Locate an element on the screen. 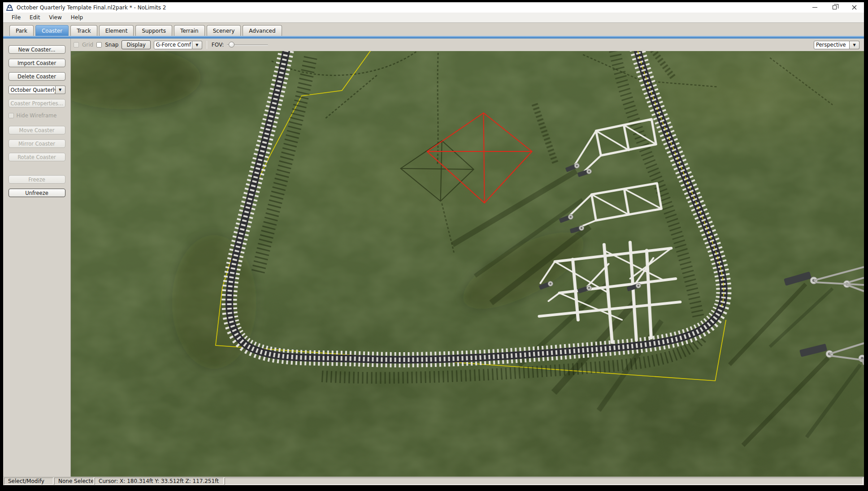  freeze-button: Freeze is located at coordinates (37, 179).